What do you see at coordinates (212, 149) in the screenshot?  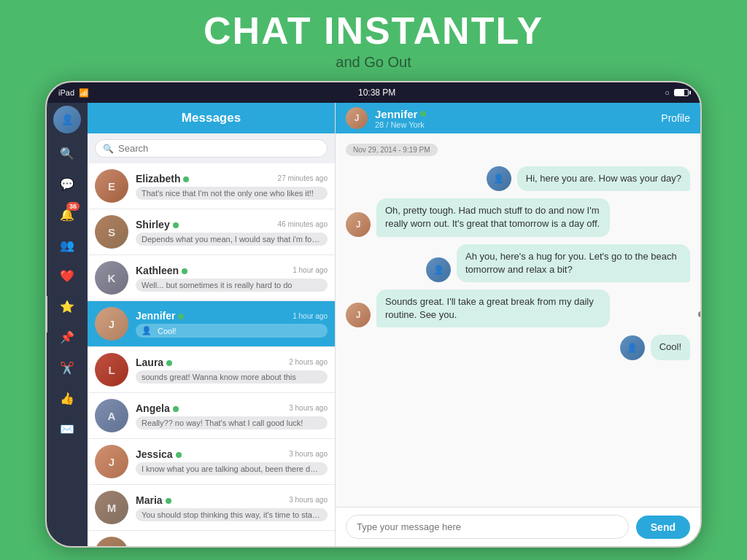 I see `search-wrap: 🔍` at bounding box center [212, 149].